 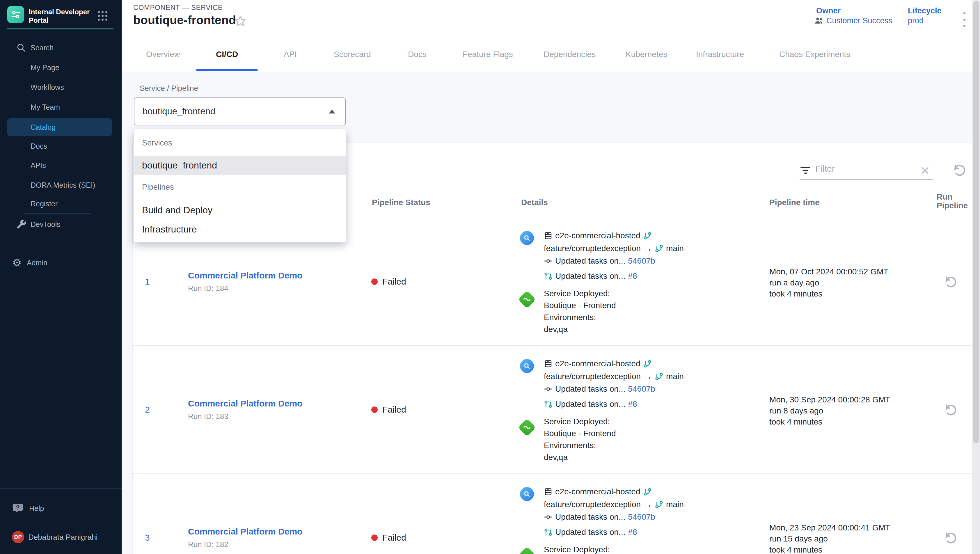 What do you see at coordinates (552, 514) in the screenshot?
I see `table-row: 3 Commercial Platform Demo Run ID: 182 F…` at bounding box center [552, 514].